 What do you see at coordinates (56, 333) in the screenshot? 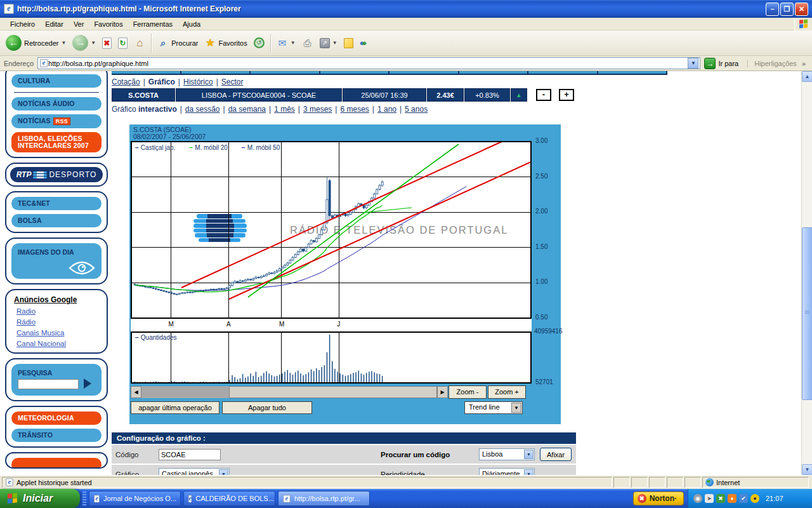
I see `ad-link-canais-musica: Canais Musica` at bounding box center [56, 333].